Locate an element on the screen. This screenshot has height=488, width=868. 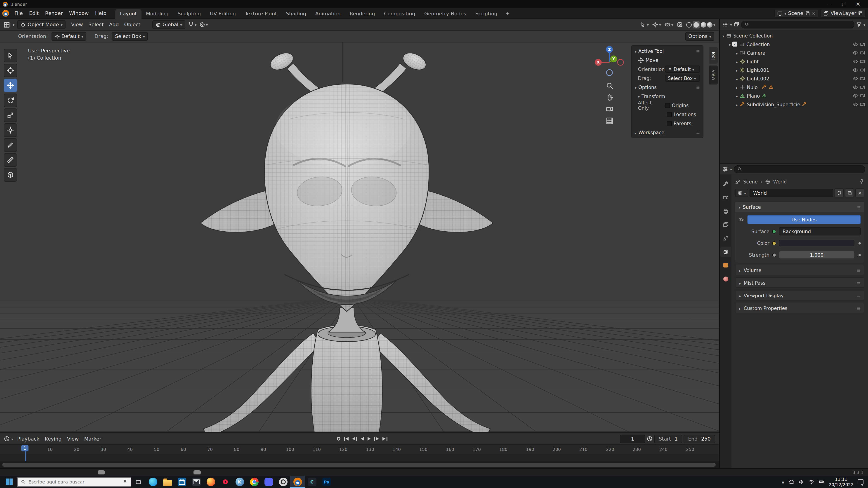
workspace-tab: Layout is located at coordinates (129, 14).